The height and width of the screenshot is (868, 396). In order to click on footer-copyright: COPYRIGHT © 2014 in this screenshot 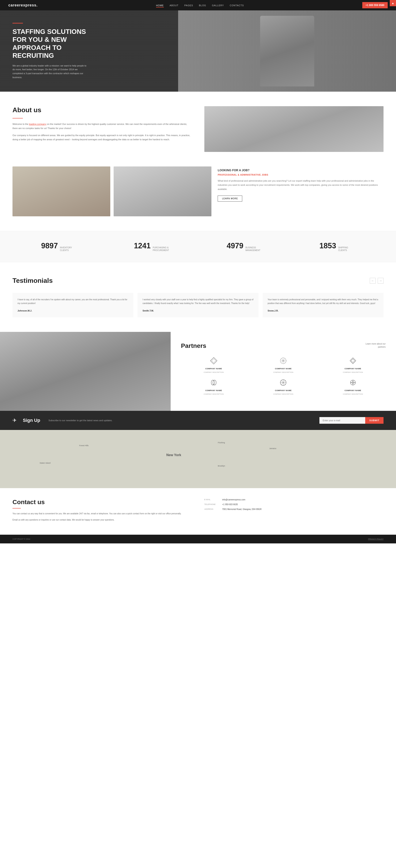, I will do `click(21, 539)`.